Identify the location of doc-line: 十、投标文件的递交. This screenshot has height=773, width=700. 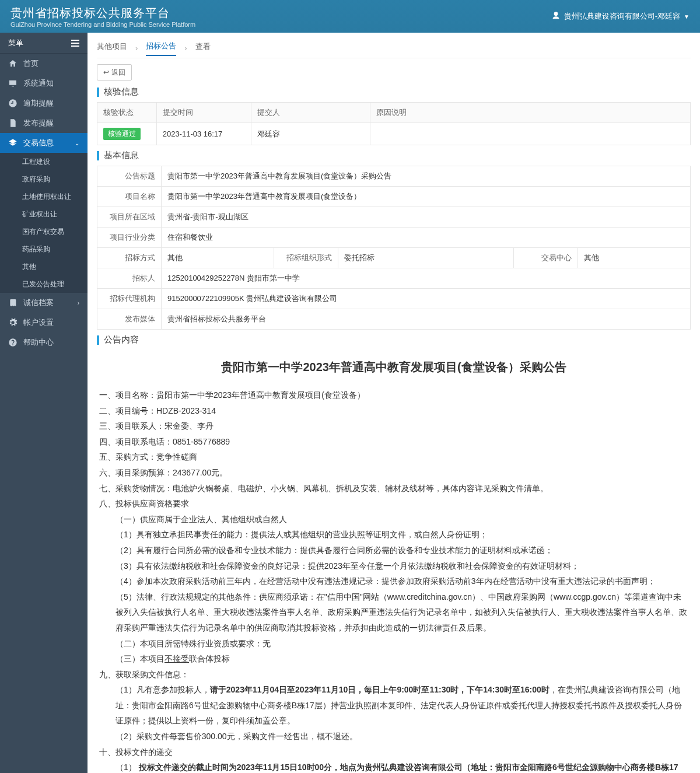
(394, 753).